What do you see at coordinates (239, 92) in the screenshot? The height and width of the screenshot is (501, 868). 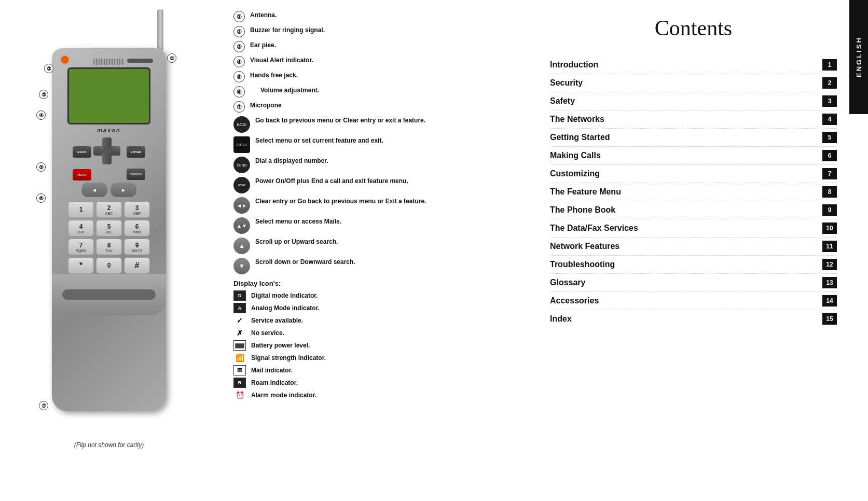 I see `comp-num-6: ⑥` at bounding box center [239, 92].